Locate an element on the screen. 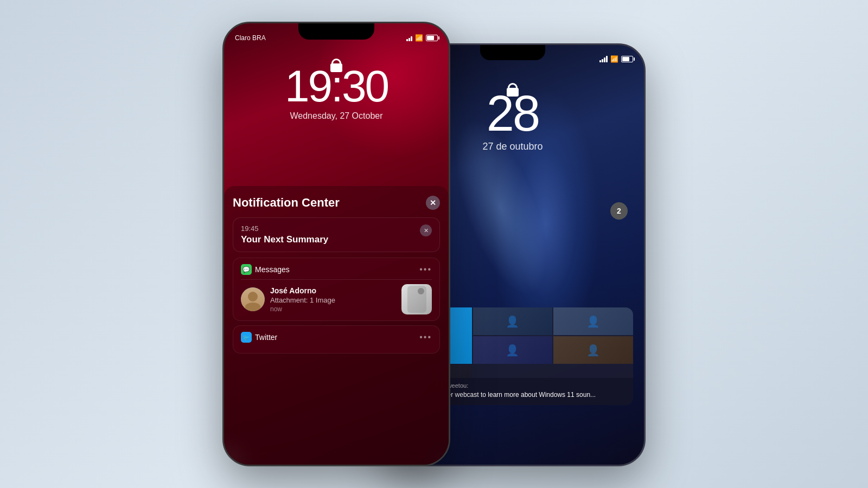 The image size is (868, 488). front-date: Wednesday, 27 October is located at coordinates (336, 116).